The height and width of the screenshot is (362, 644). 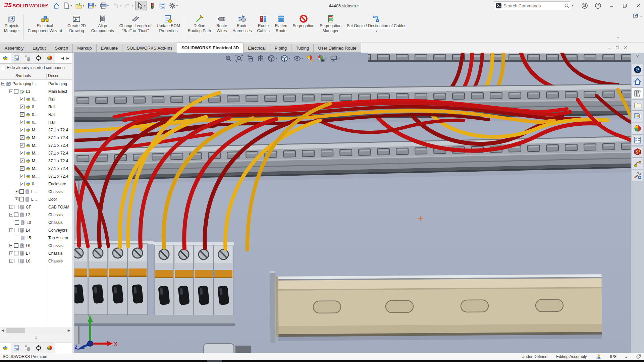 What do you see at coordinates (36, 253) in the screenshot?
I see `tree-row: +L7Chassis` at bounding box center [36, 253].